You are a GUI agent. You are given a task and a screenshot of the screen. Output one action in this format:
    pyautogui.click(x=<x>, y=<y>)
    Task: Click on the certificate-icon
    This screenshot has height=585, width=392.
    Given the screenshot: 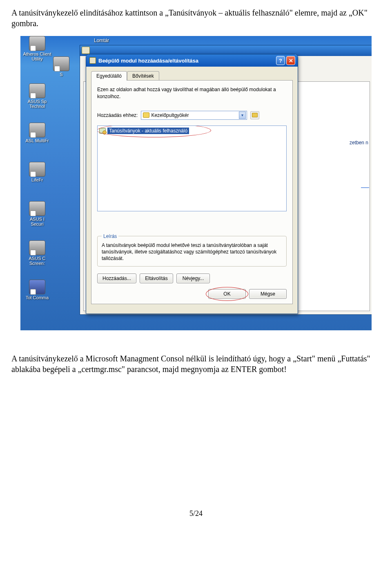 What is the action you would take?
    pyautogui.click(x=102, y=131)
    